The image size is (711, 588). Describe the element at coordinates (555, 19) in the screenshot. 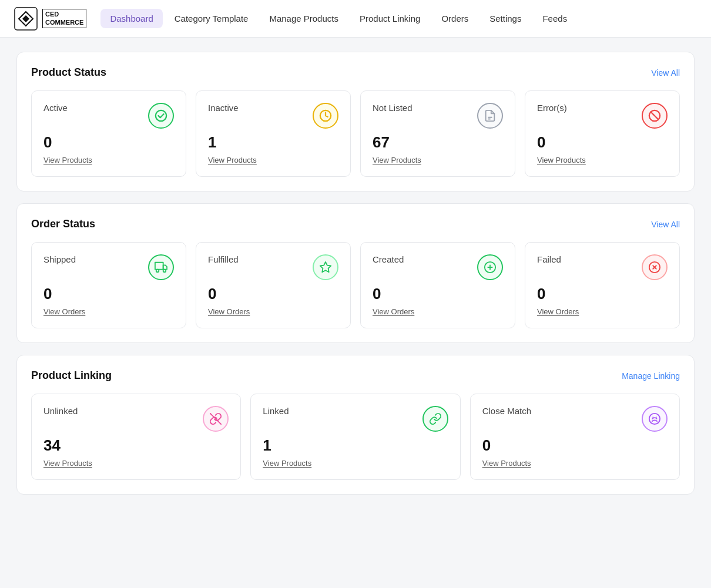

I see `nav-item-feeds: Feeds` at that location.